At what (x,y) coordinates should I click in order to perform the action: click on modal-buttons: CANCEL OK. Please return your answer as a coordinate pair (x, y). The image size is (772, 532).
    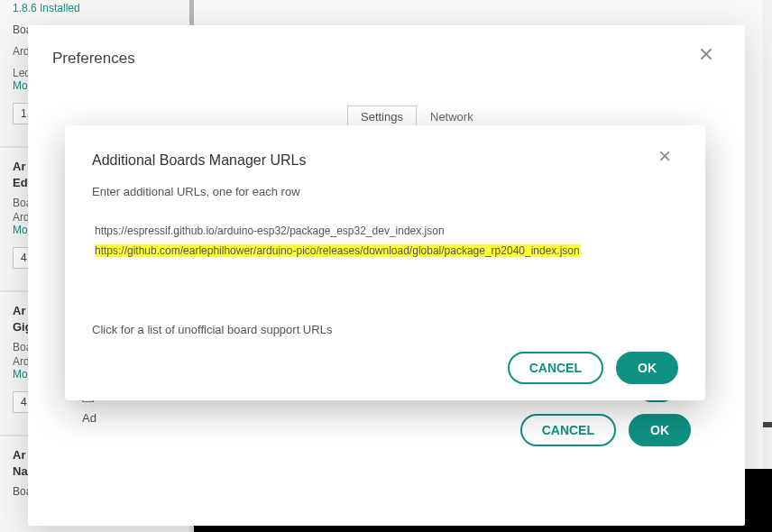
    Looking at the image, I should click on (593, 368).